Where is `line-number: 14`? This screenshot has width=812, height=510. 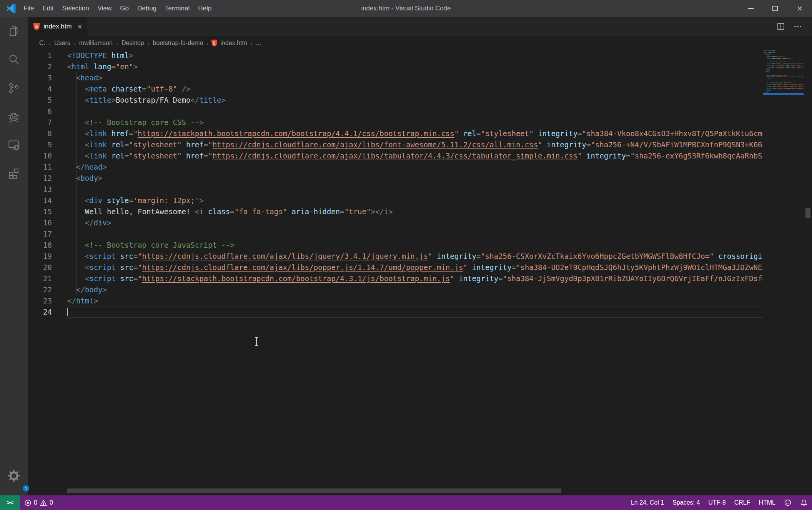 line-number: 14 is located at coordinates (48, 201).